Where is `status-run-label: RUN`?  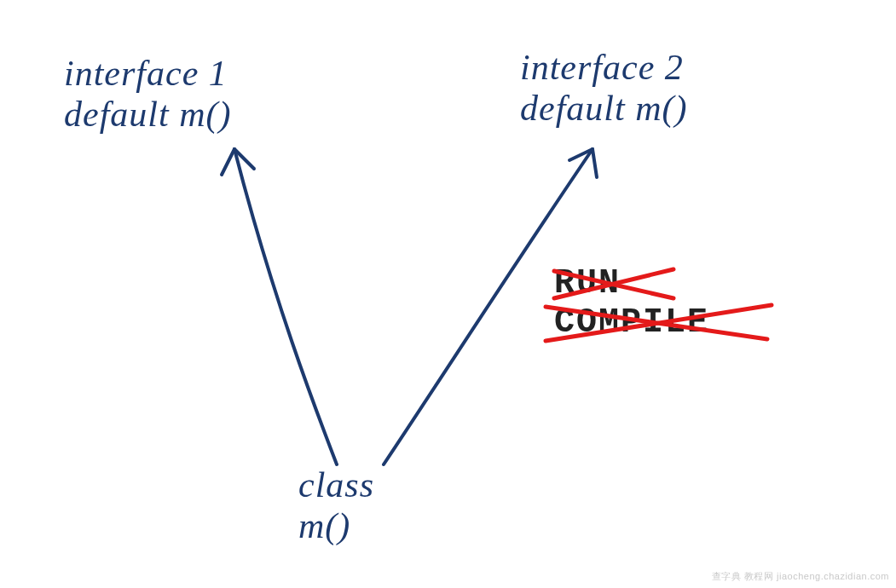 status-run-label: RUN is located at coordinates (632, 284).